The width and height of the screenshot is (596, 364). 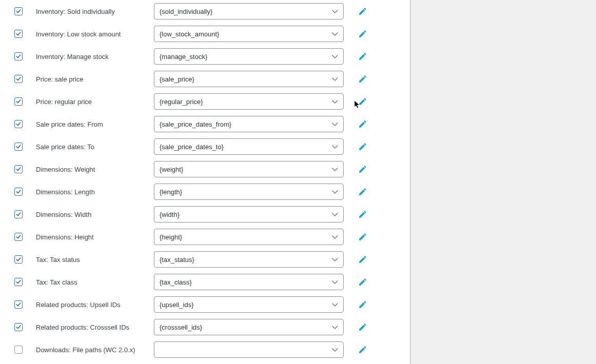 I want to click on select-value: {length}, so click(x=171, y=192).